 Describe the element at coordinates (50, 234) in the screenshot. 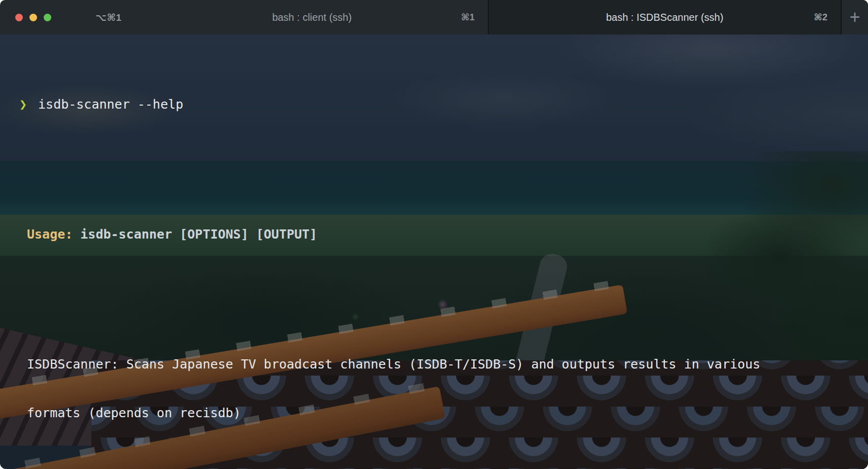

I see `usage-label: Usage:` at that location.